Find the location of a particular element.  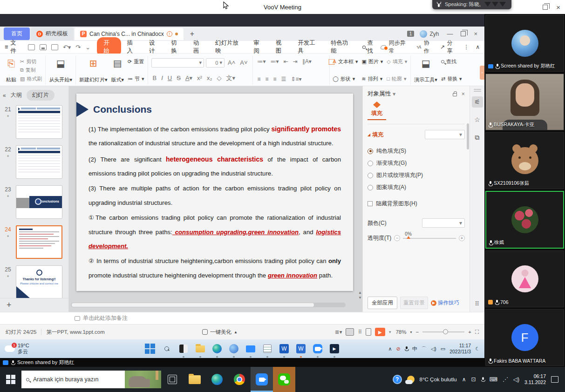

explorer-icon is located at coordinates (195, 379).